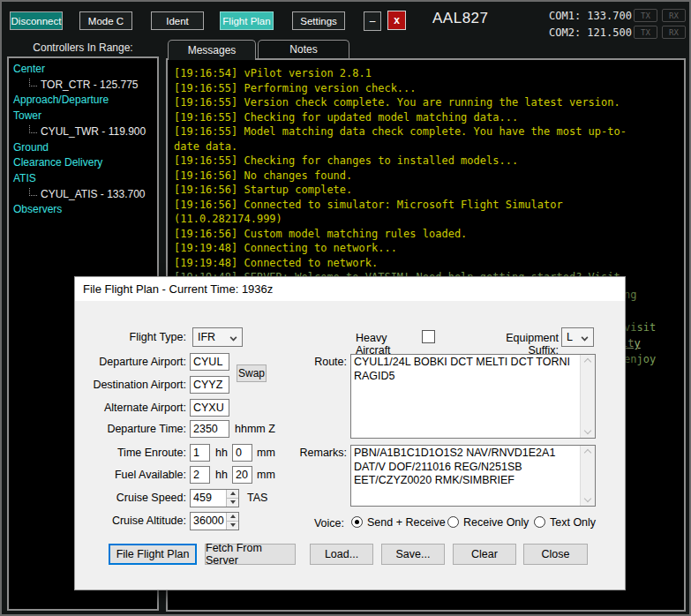 Image resolution: width=691 pixels, height=616 pixels. Describe the element at coordinates (217, 337) in the screenshot. I see `flight-type-select: IFR` at that location.